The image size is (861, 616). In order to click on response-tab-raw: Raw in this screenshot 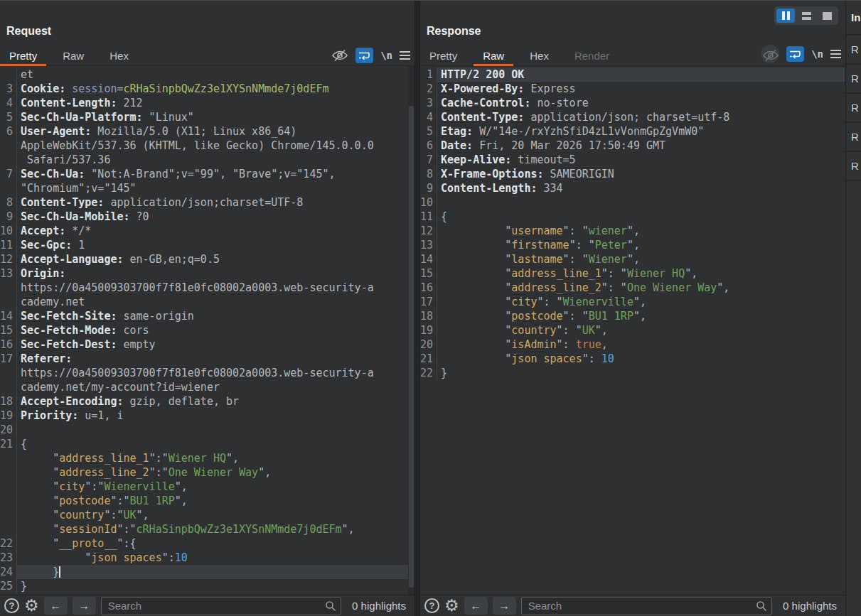, I will do `click(493, 55)`.